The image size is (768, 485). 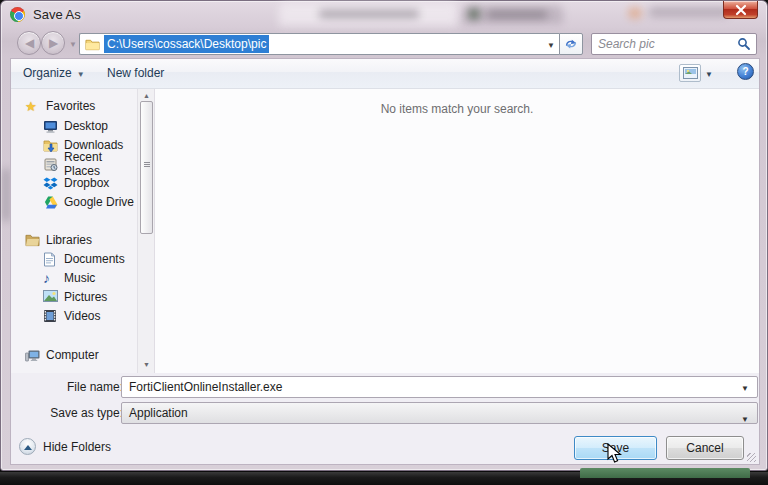 I want to click on documents-icon, so click(x=50, y=260).